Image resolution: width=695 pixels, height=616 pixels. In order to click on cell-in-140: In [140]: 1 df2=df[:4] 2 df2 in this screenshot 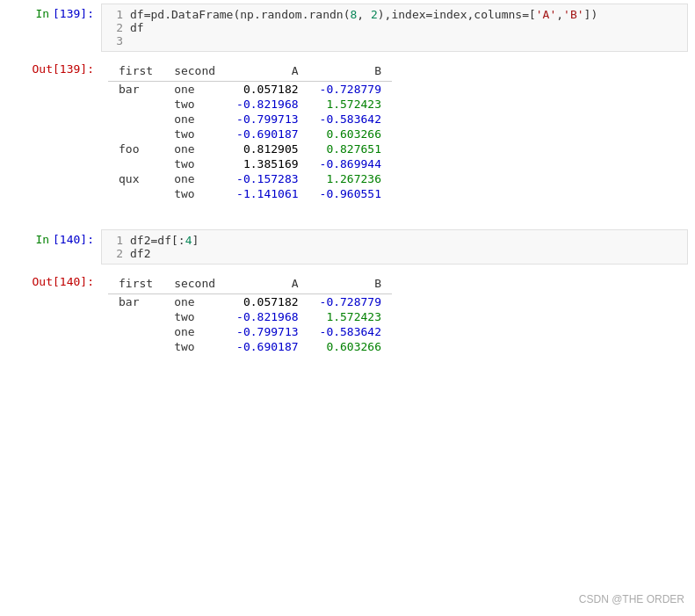, I will do `click(348, 247)`.